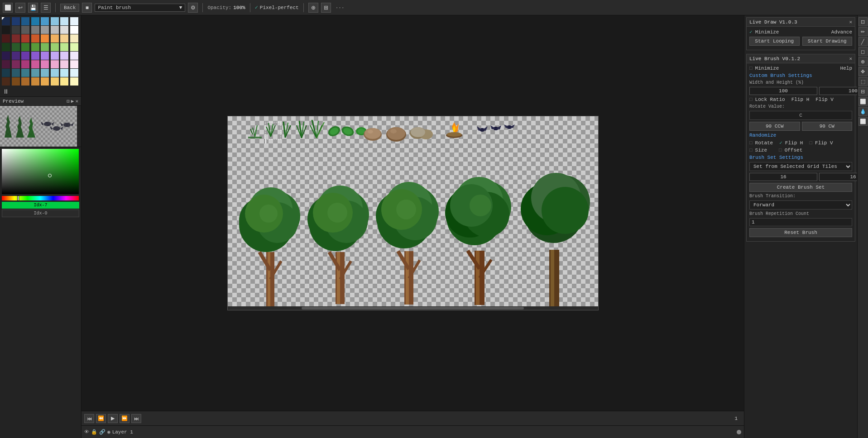  What do you see at coordinates (838, 91) in the screenshot?
I see `height-input` at bounding box center [838, 91].